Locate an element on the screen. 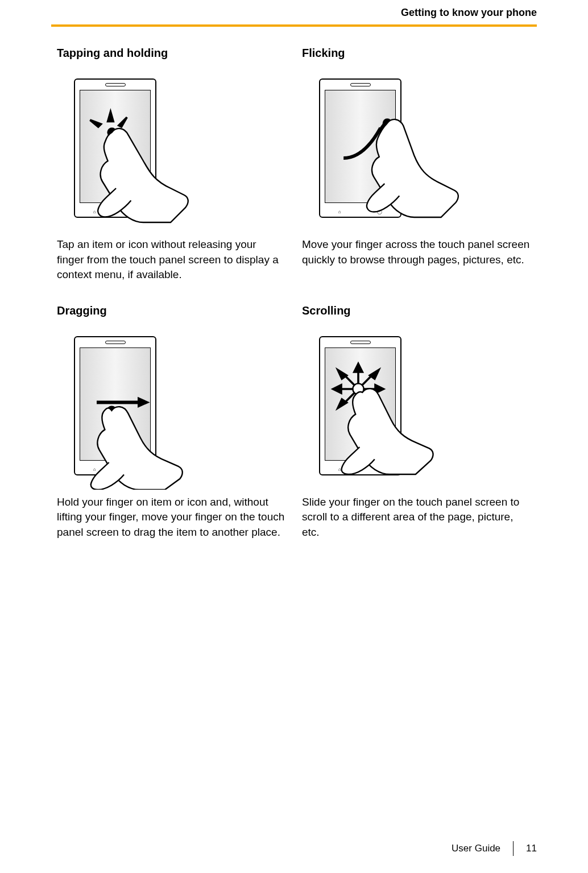 This screenshot has width=588, height=873. section-description: Hold your finger on item or icon and, wi… is located at coordinates (172, 518).